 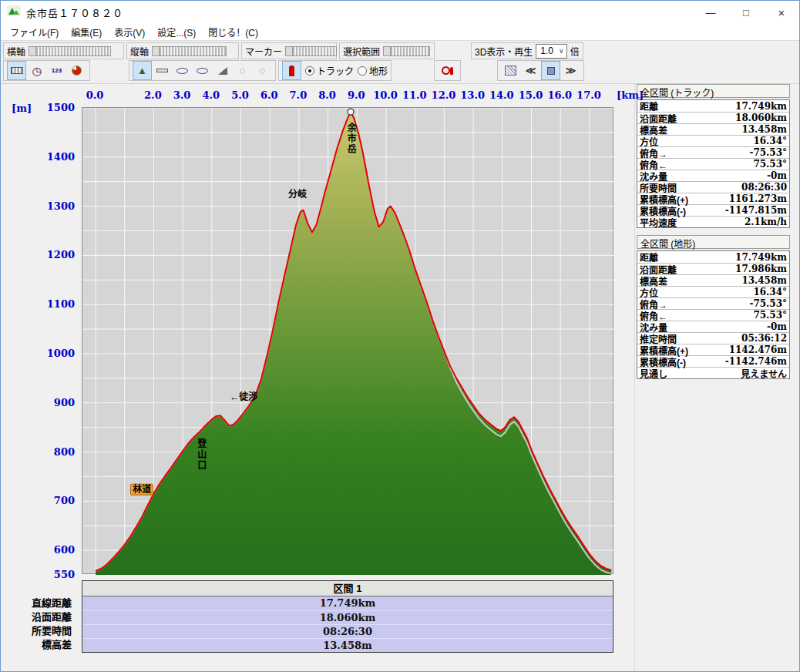 What do you see at coordinates (42, 603) in the screenshot?
I see `summary-row-label: 直線距離` at bounding box center [42, 603].